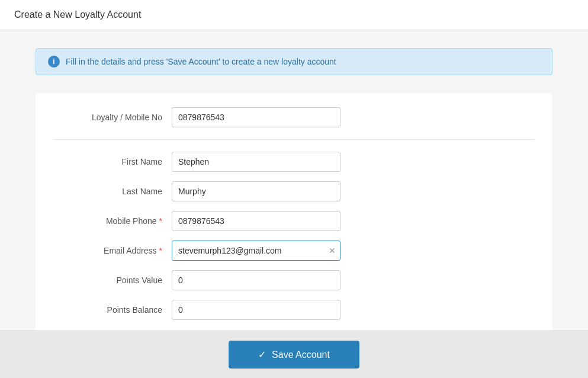 The width and height of the screenshot is (588, 378). What do you see at coordinates (294, 62) in the screenshot?
I see `info-banner: i Fill in the details and press 'Save Ac…` at bounding box center [294, 62].